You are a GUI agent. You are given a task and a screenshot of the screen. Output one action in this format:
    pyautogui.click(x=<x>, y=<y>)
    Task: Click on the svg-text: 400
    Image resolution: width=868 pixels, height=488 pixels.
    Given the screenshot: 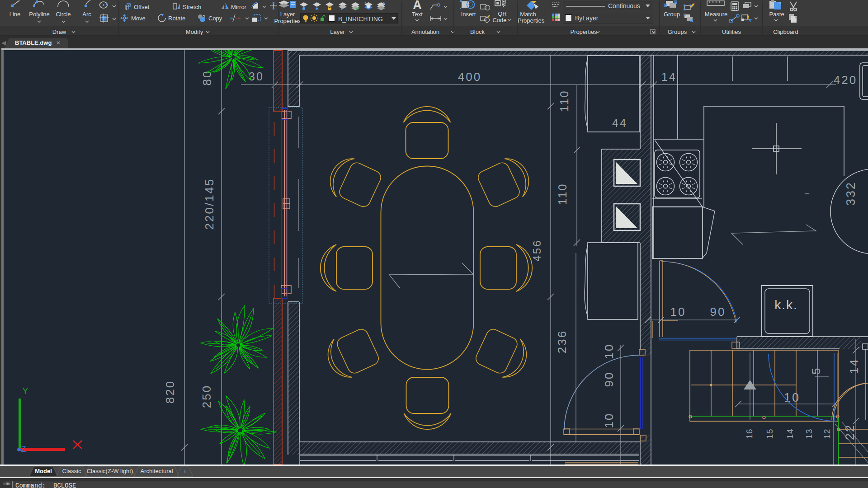 What is the action you would take?
    pyautogui.click(x=470, y=77)
    